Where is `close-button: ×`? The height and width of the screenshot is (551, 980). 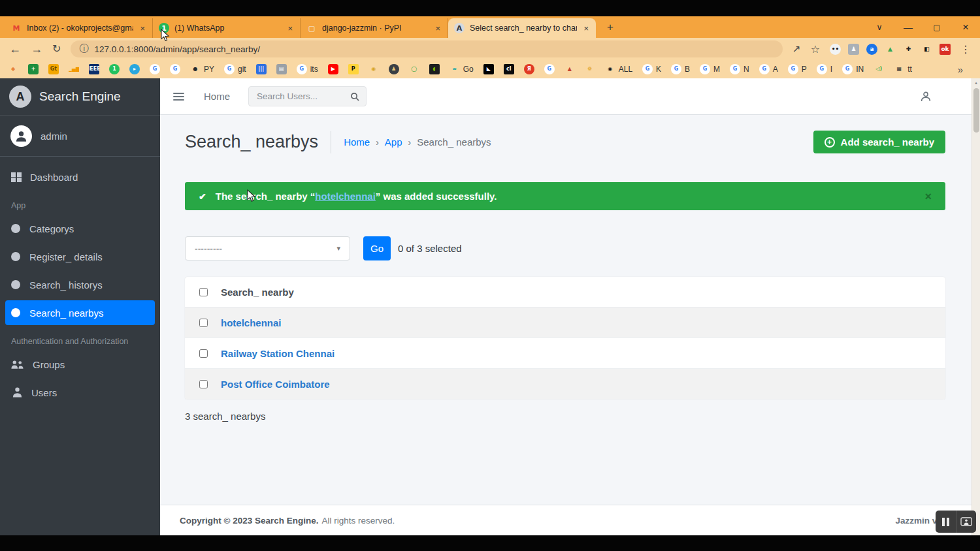
close-button: × is located at coordinates (966, 27).